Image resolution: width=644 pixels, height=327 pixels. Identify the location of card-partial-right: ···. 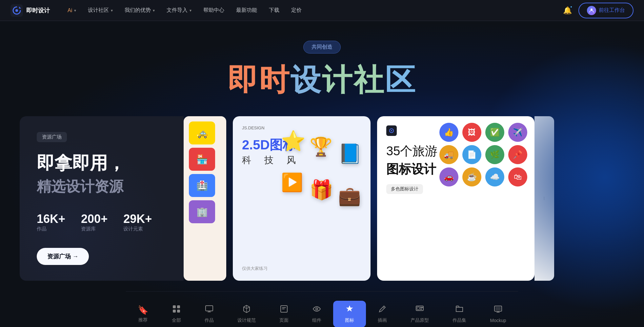
(544, 198).